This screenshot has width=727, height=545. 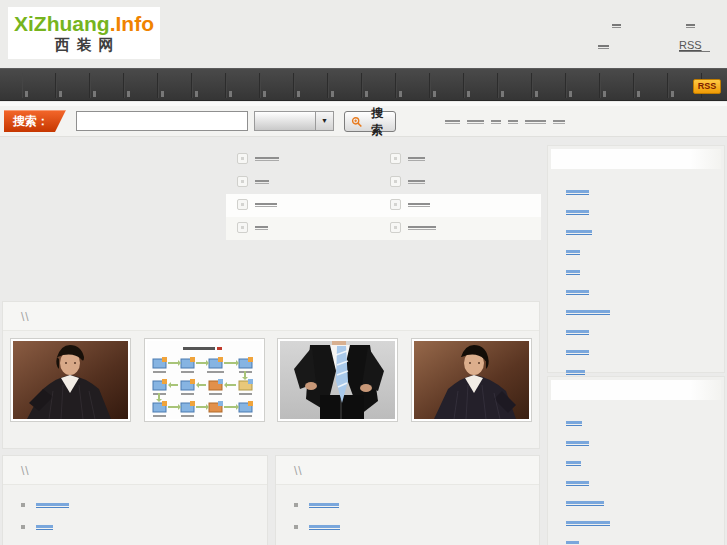 What do you see at coordinates (384, 194) in the screenshot?
I see `notice-list` at bounding box center [384, 194].